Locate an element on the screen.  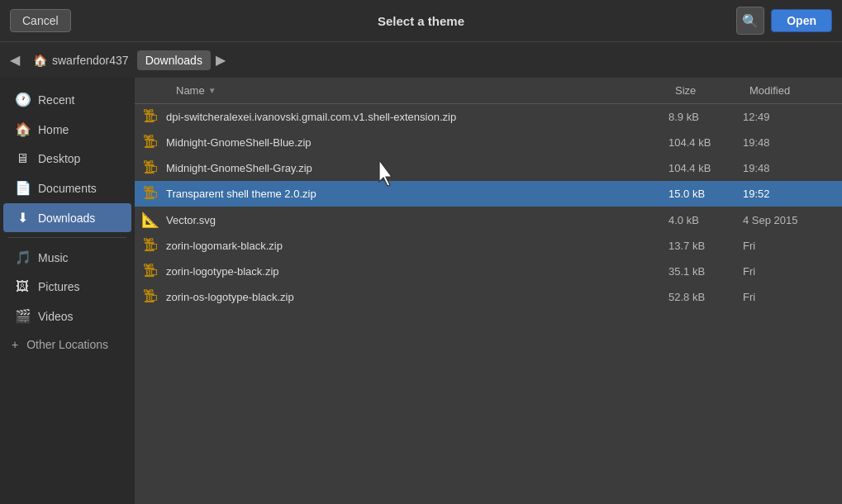
name-column-header: Name ▼ is located at coordinates (417, 91).